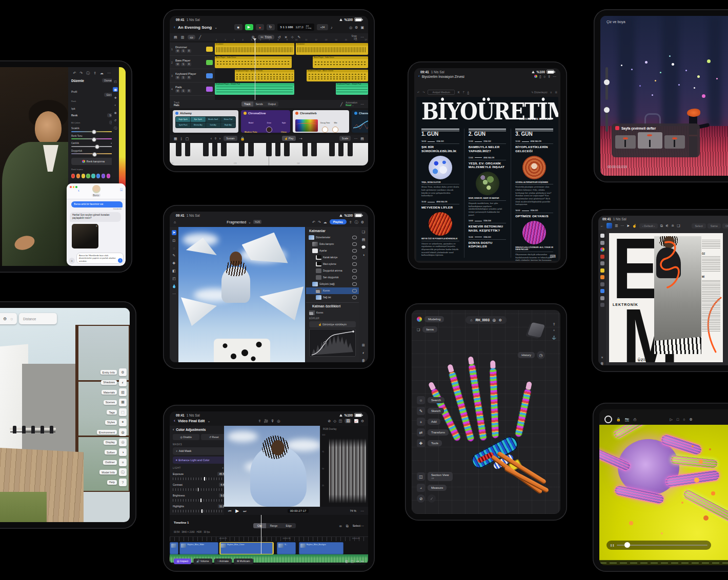 The width and height of the screenshot is (728, 580). What do you see at coordinates (81, 73) in the screenshot?
I see `redo-icon: ↷` at bounding box center [81, 73].